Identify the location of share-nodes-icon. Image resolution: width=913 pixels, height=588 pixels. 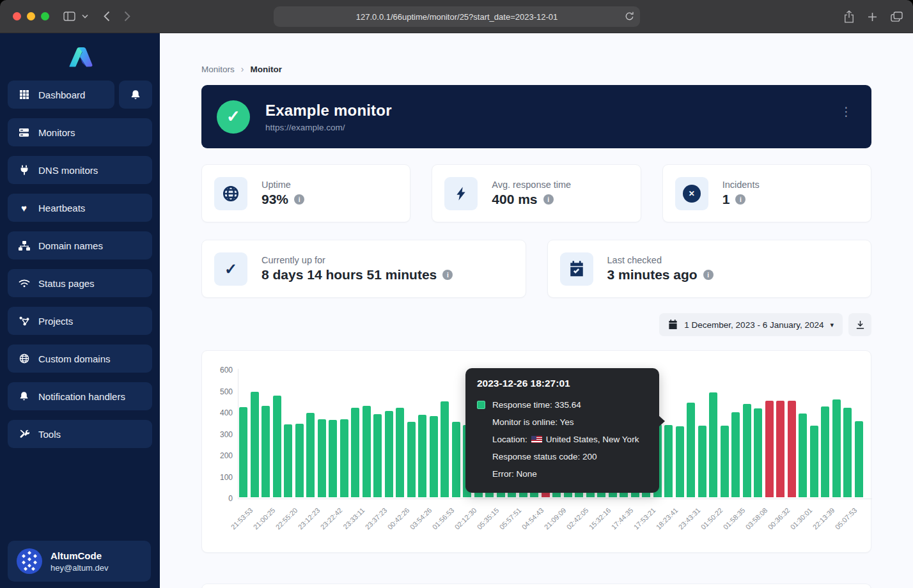
(24, 321).